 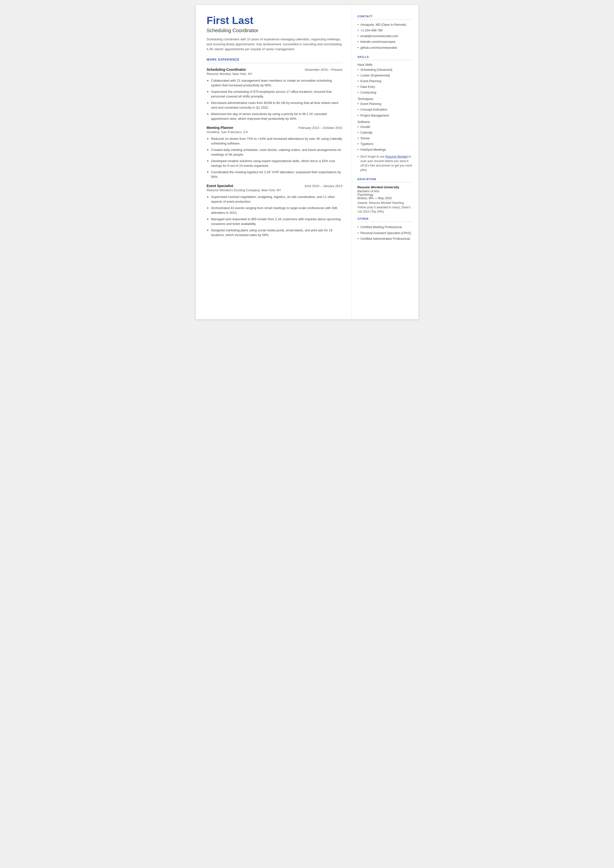 What do you see at coordinates (274, 70) in the screenshot?
I see `job-header-1: Scheduling Coordinator November 2015 – P…` at bounding box center [274, 70].